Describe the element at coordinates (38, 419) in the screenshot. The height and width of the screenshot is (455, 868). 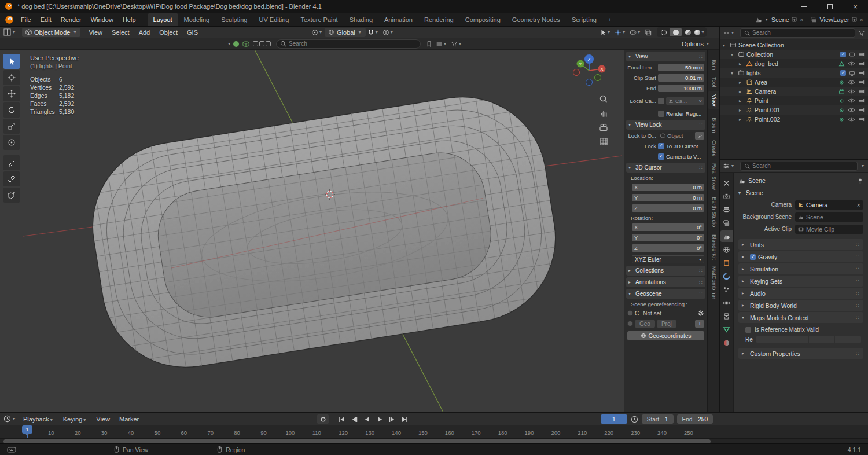
I see `timeline-menu-playback: Playback▾` at that location.